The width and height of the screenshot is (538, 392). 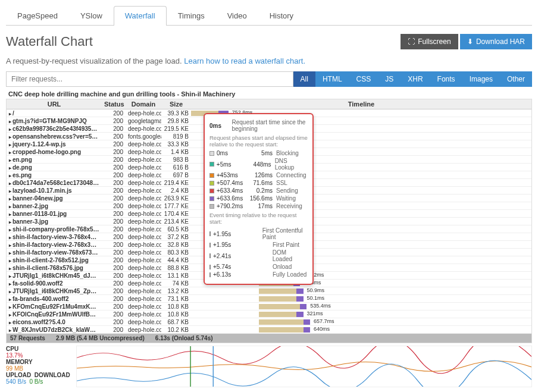 I want to click on download-har-button: ⬇Download HAR, so click(x=496, y=42).